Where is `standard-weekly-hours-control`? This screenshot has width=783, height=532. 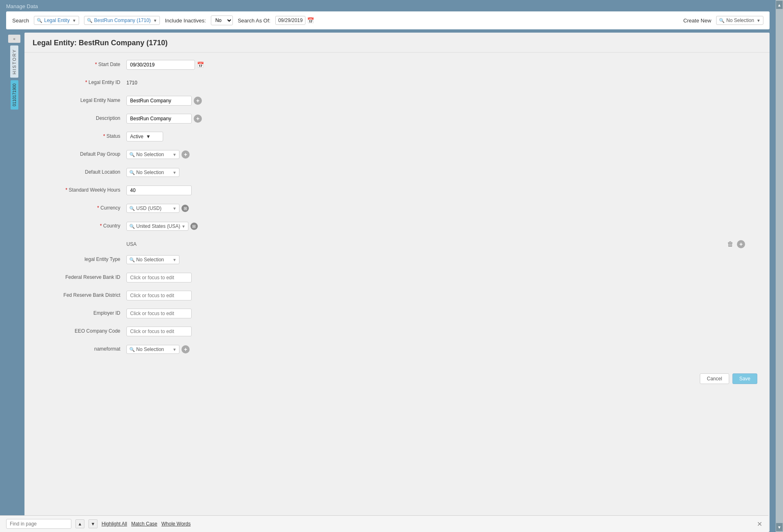
standard-weekly-hours-control is located at coordinates (442, 190).